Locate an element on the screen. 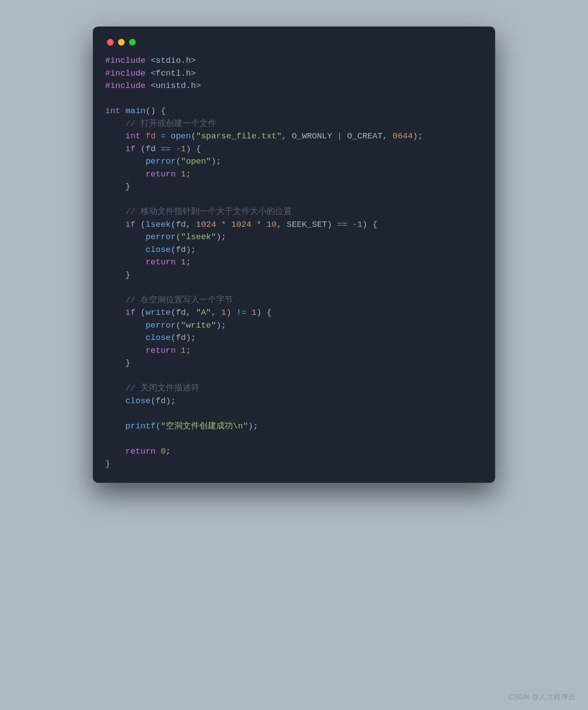 This screenshot has height=710, width=588. code-line: perror("open"); is located at coordinates (163, 161).